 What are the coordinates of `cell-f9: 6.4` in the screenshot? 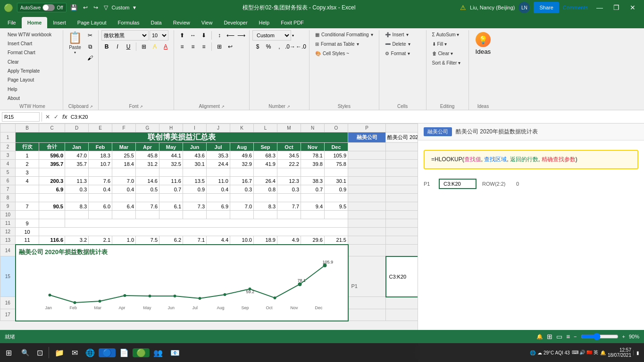 It's located at (124, 206).